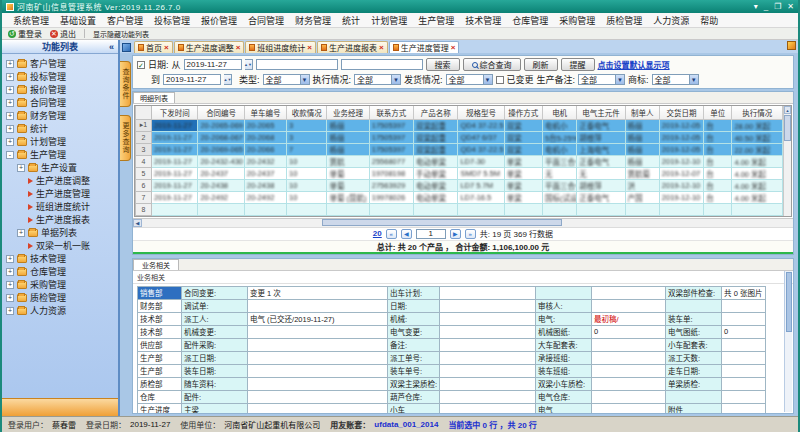  I want to click on column-header-制单人: 制单人, so click(642, 112).